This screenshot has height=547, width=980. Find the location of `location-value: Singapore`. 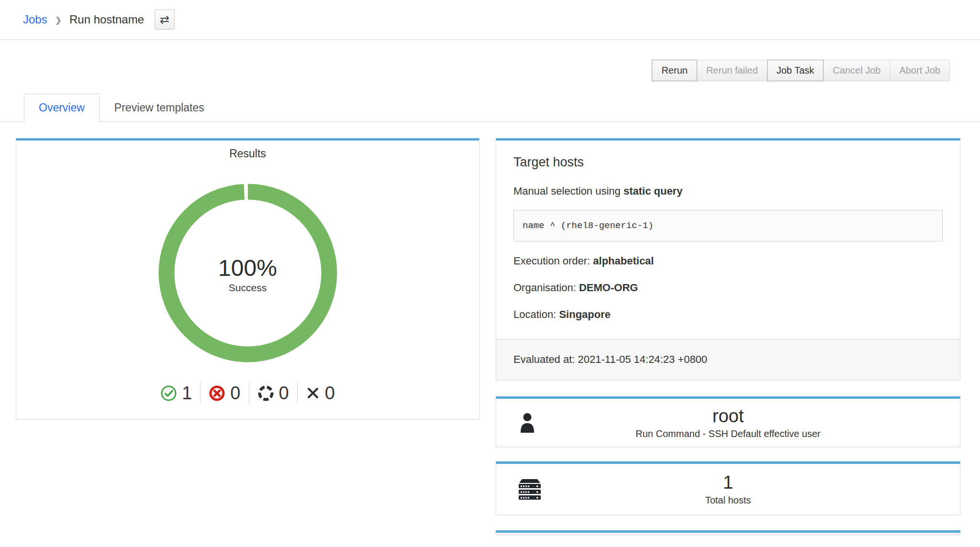

location-value: Singapore is located at coordinates (585, 315).